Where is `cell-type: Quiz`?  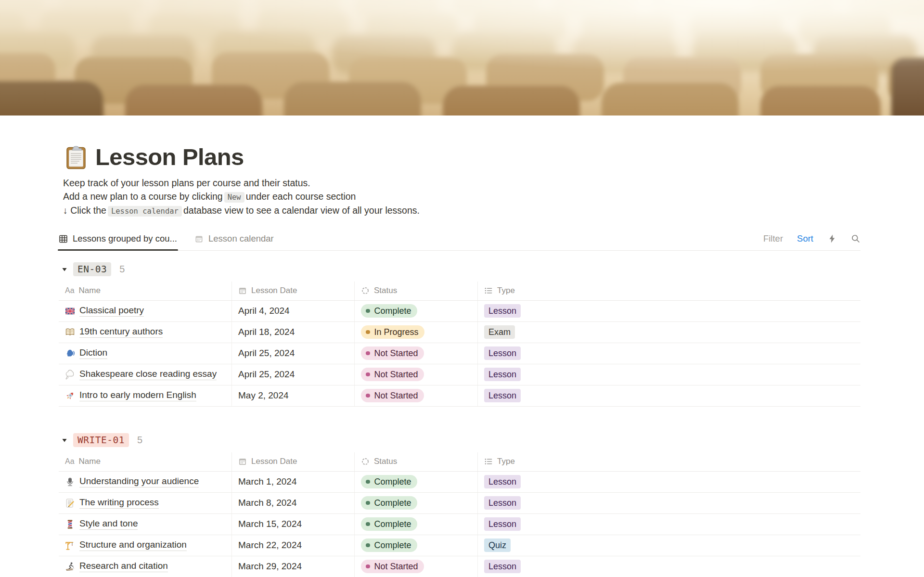 cell-type: Quiz is located at coordinates (669, 546).